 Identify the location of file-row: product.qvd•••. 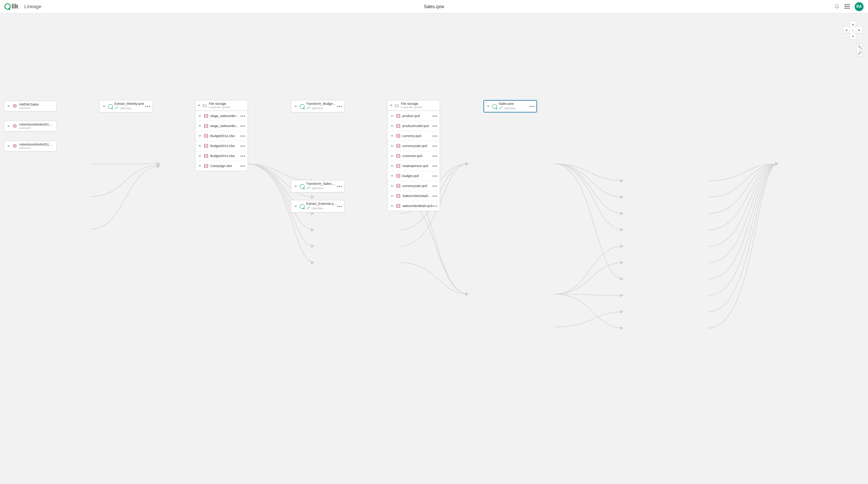
(414, 116).